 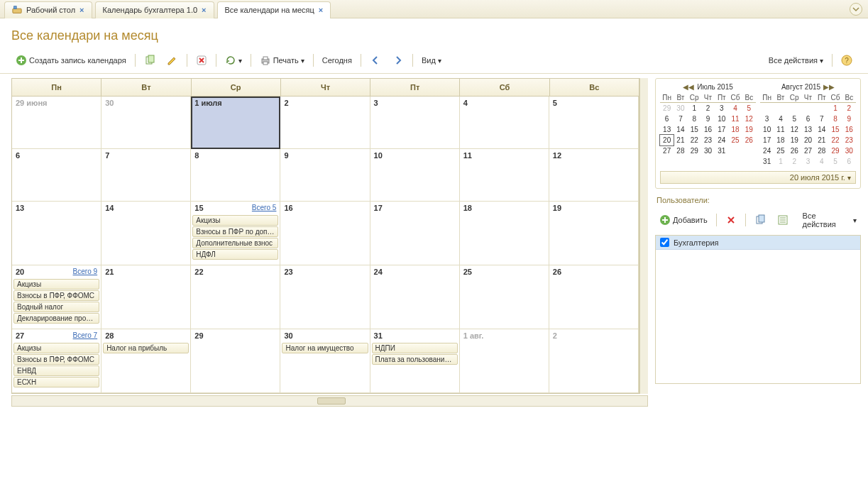 I want to click on day-cell: 11, so click(x=505, y=175).